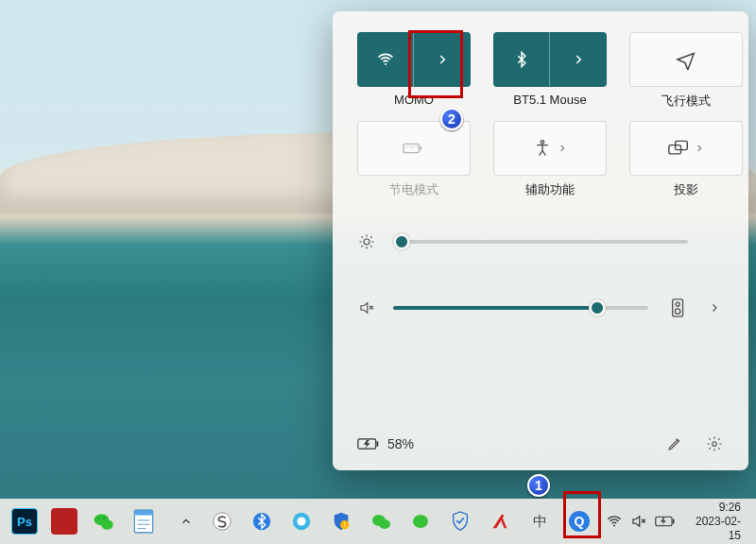 This screenshot has height=544, width=756. I want to click on battery-percent: 58%, so click(401, 444).